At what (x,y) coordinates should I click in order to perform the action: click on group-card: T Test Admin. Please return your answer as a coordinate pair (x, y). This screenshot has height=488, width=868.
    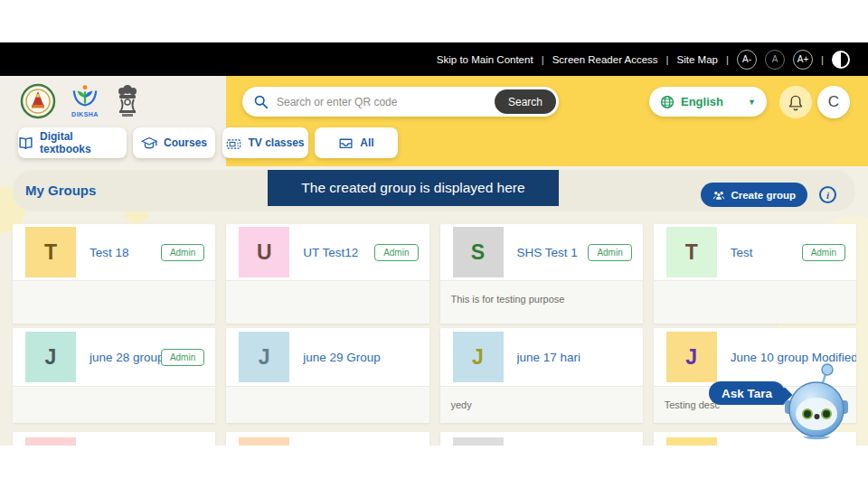
    Looking at the image, I should click on (755, 274).